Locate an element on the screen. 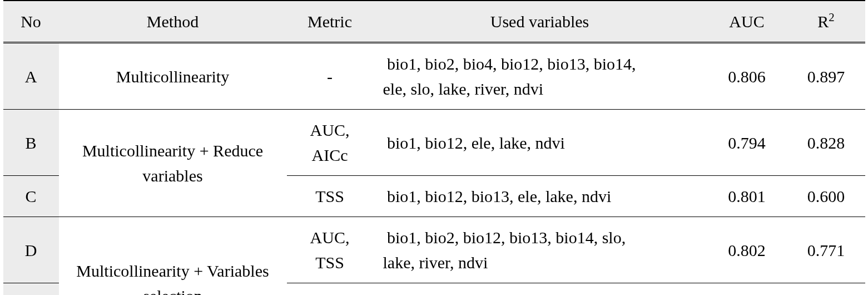 The image size is (868, 295). method-line: Multicollinearity + Reduce is located at coordinates (172, 150).